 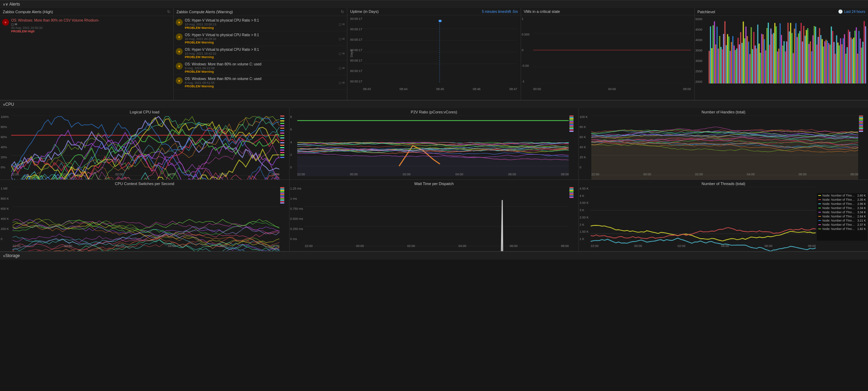 What do you see at coordinates (342, 54) in the screenshot?
I see `alert-ack-2: ◻ ✉` at bounding box center [342, 54].